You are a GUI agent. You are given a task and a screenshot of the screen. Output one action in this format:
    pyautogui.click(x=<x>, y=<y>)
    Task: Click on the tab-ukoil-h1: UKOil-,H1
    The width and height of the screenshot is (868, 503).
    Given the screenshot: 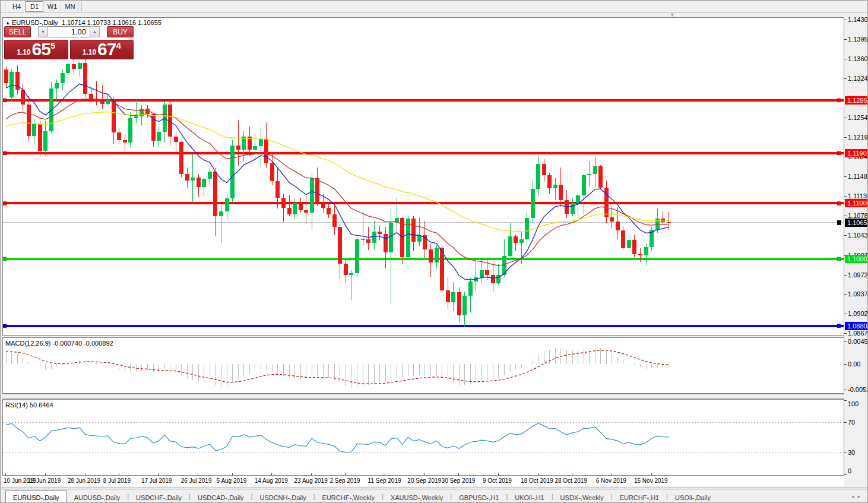 What is the action you would take?
    pyautogui.click(x=530, y=497)
    